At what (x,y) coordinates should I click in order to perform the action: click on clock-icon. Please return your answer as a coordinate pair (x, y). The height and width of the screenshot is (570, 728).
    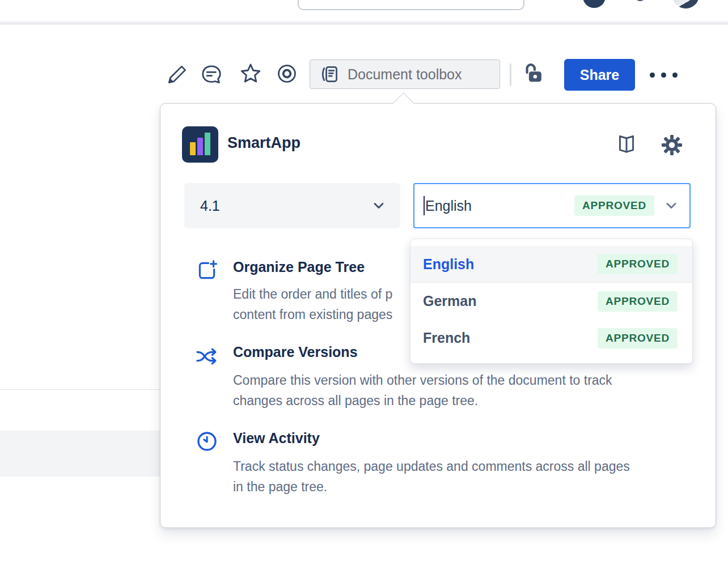
    Looking at the image, I should click on (207, 441).